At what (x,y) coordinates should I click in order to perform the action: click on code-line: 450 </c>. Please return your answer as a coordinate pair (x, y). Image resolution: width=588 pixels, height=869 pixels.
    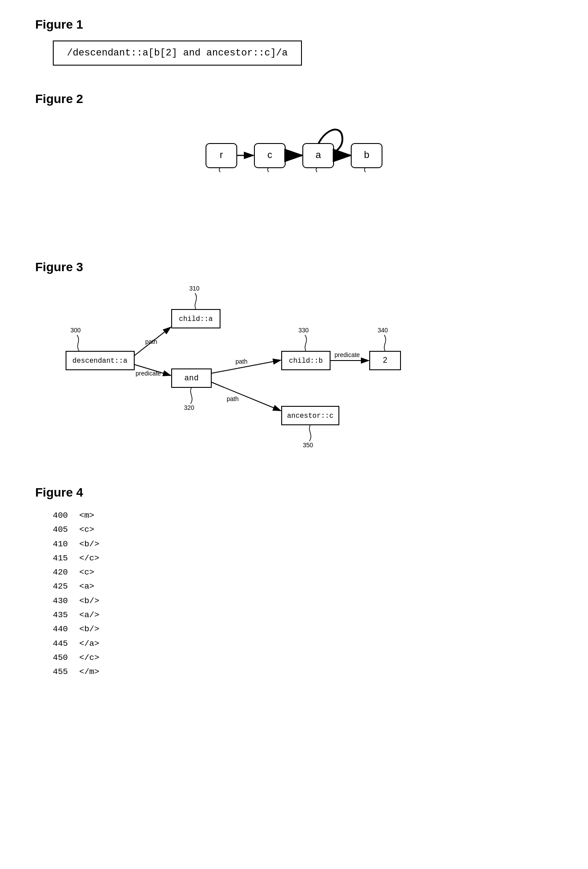
    Looking at the image, I should click on (303, 658).